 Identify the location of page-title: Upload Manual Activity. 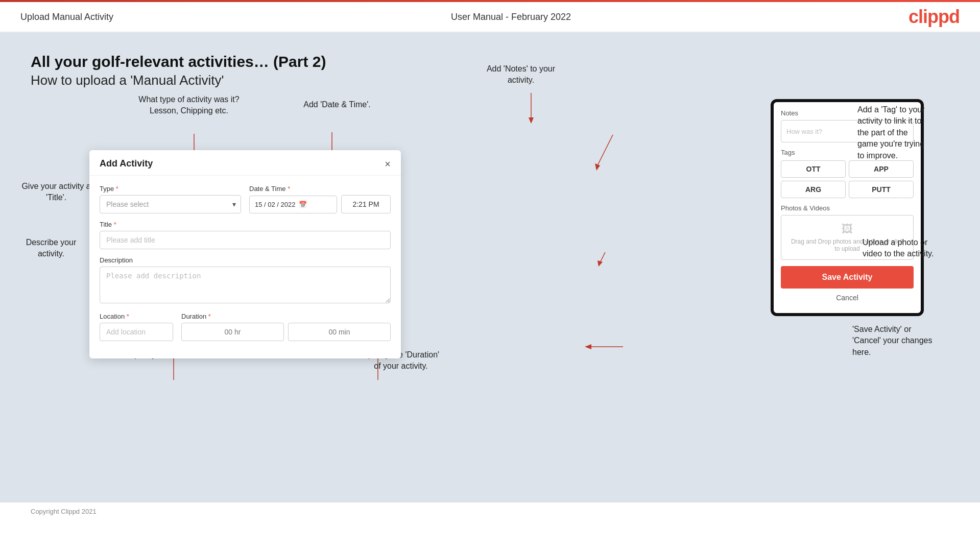
(67, 17).